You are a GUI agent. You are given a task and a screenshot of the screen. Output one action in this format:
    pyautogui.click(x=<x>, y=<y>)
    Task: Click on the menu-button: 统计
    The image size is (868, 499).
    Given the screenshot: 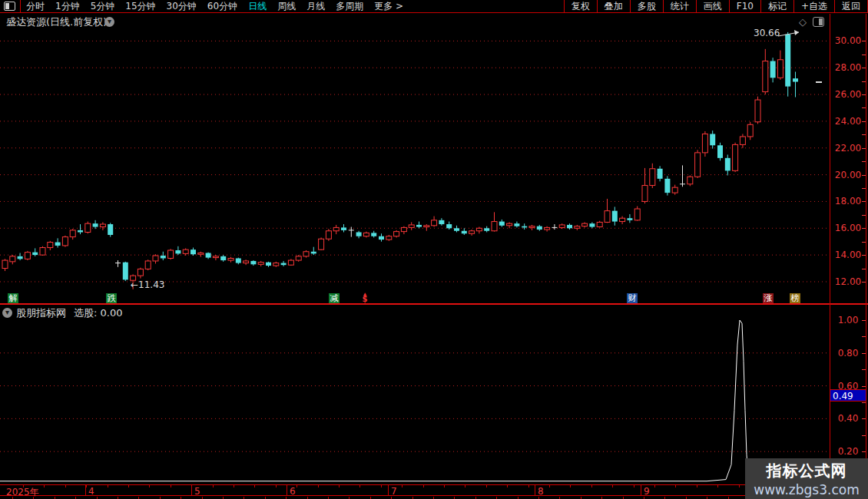 What is the action you would take?
    pyautogui.click(x=679, y=6)
    